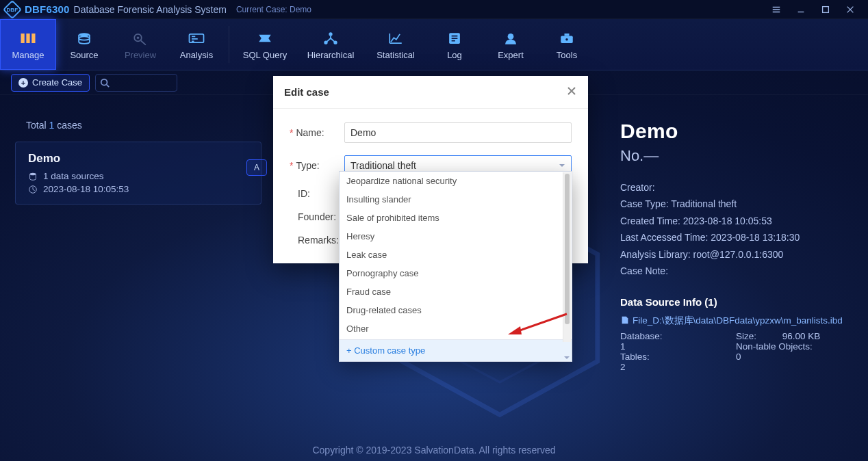 This screenshot has width=868, height=461. What do you see at coordinates (138, 173) in the screenshot?
I see `case-card: Demo 1 data sources 2023-08-18 10:05:53` at bounding box center [138, 173].